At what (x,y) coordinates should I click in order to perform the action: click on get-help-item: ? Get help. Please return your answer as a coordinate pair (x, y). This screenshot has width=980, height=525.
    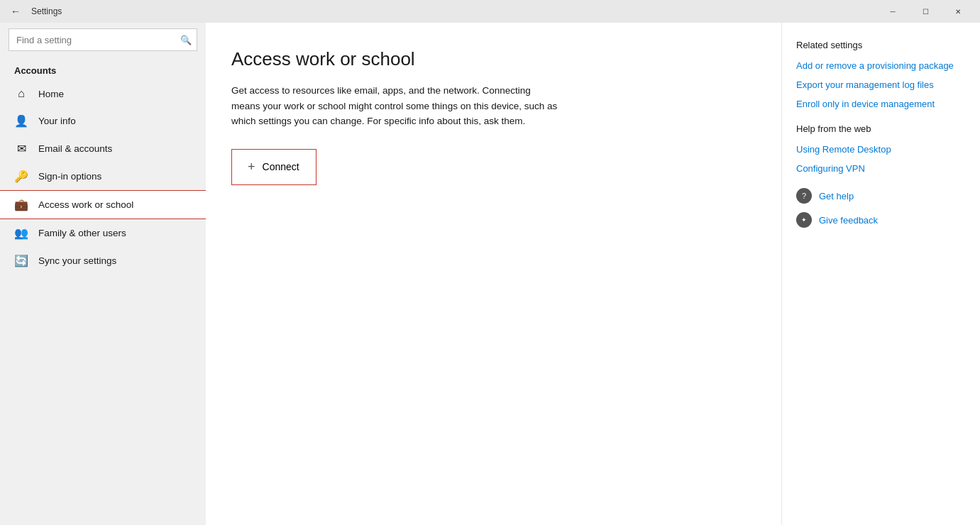
    Looking at the image, I should click on (881, 196).